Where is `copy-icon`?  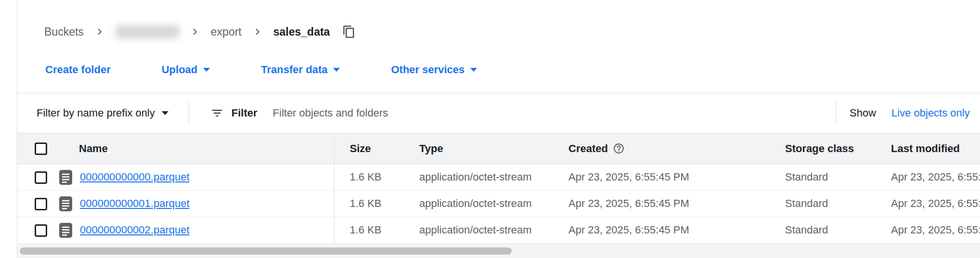 copy-icon is located at coordinates (349, 32).